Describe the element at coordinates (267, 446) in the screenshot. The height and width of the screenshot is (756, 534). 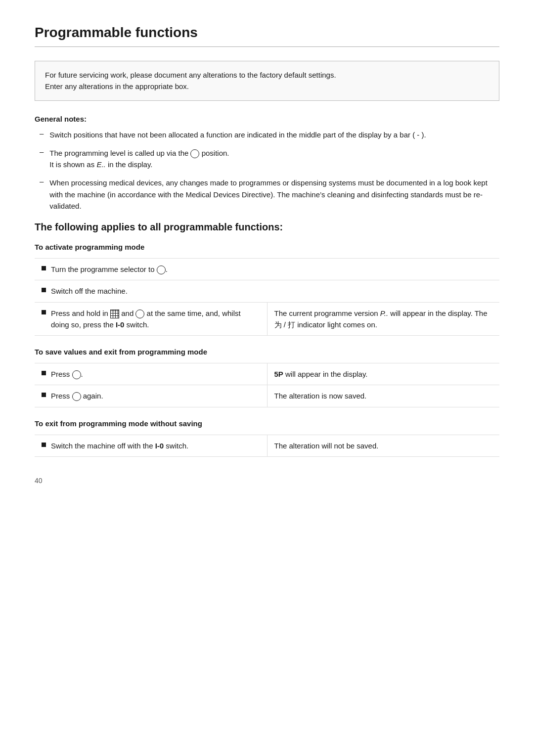
I see `exit-table: Switch the machine off with the I-0 swit…` at that location.